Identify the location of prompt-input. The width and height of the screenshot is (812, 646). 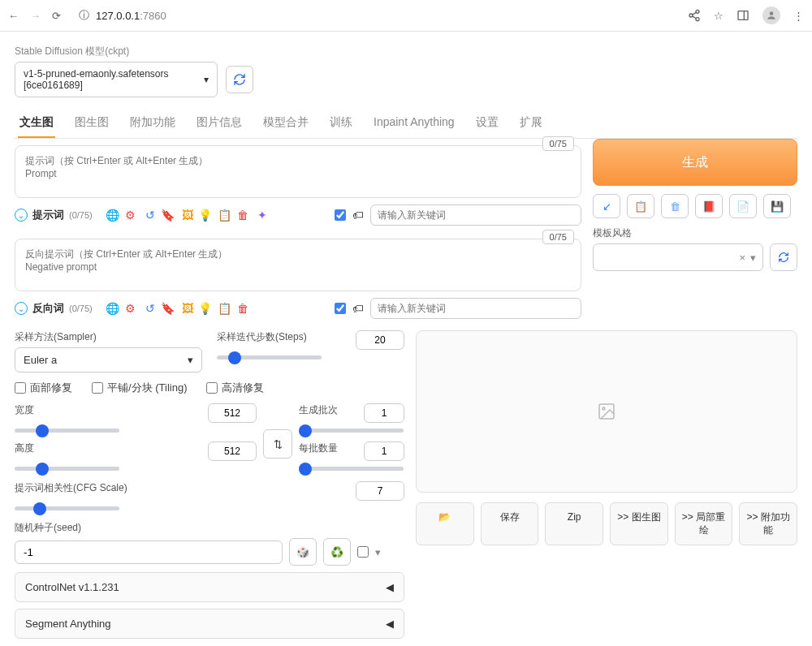
(298, 170).